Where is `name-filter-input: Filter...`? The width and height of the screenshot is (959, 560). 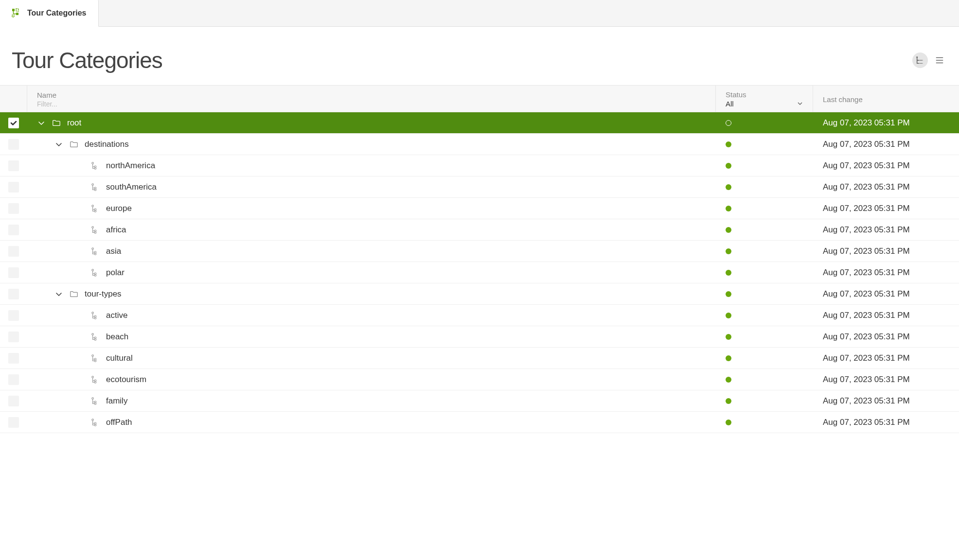
name-filter-input: Filter... is located at coordinates (372, 104).